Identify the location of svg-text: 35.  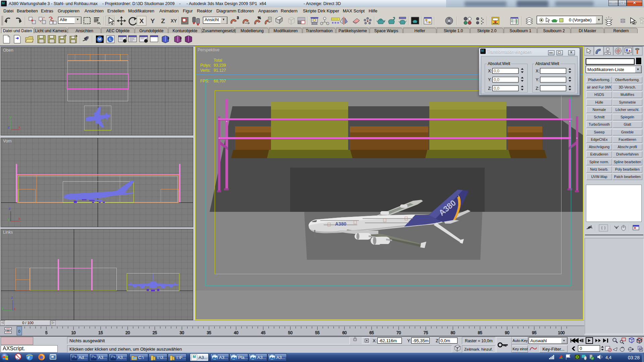
(209, 333).